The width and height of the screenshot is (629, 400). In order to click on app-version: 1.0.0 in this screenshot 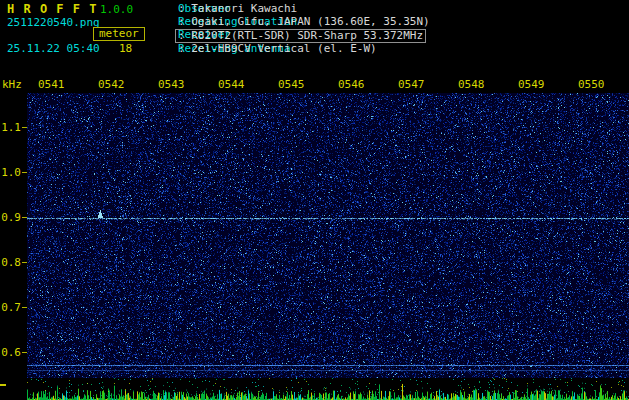, I will do `click(116, 10)`.